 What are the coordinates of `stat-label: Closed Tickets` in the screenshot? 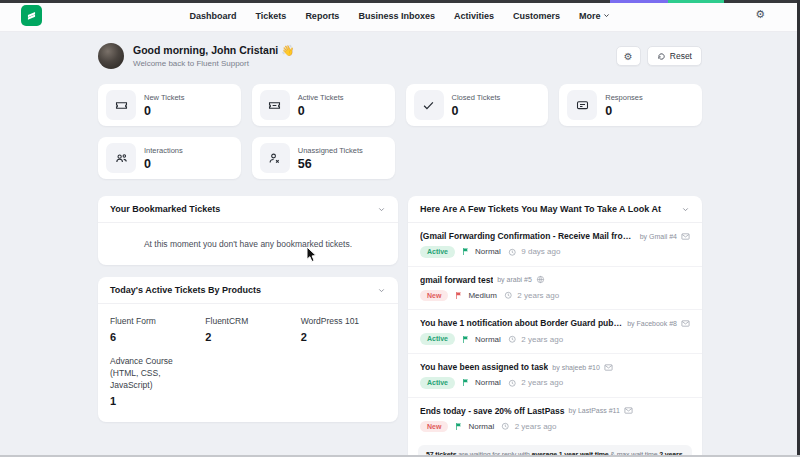 It's located at (476, 98).